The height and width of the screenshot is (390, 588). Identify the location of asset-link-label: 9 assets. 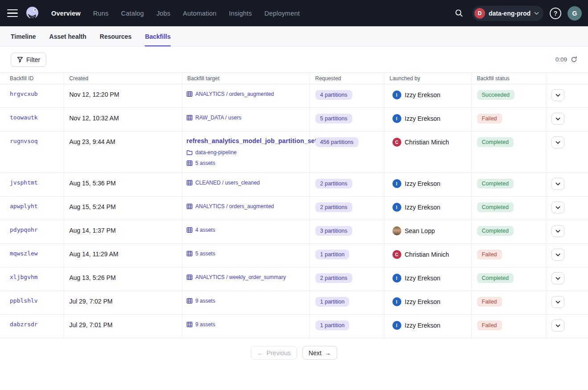
(206, 324).